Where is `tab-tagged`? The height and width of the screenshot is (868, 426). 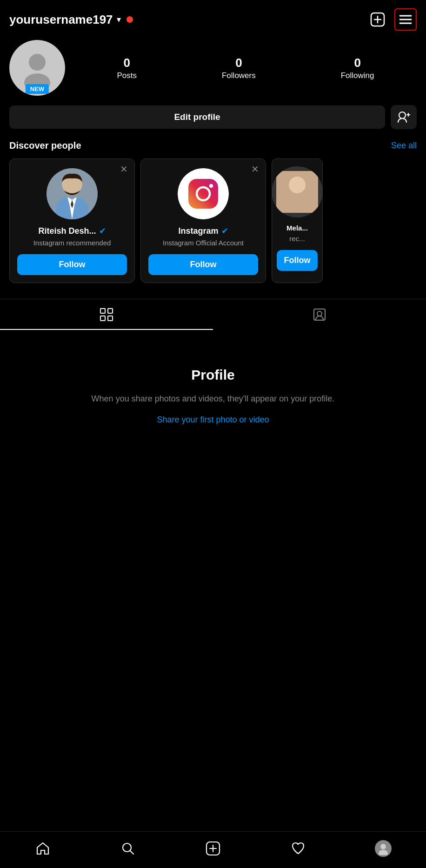
tab-tagged is located at coordinates (320, 315).